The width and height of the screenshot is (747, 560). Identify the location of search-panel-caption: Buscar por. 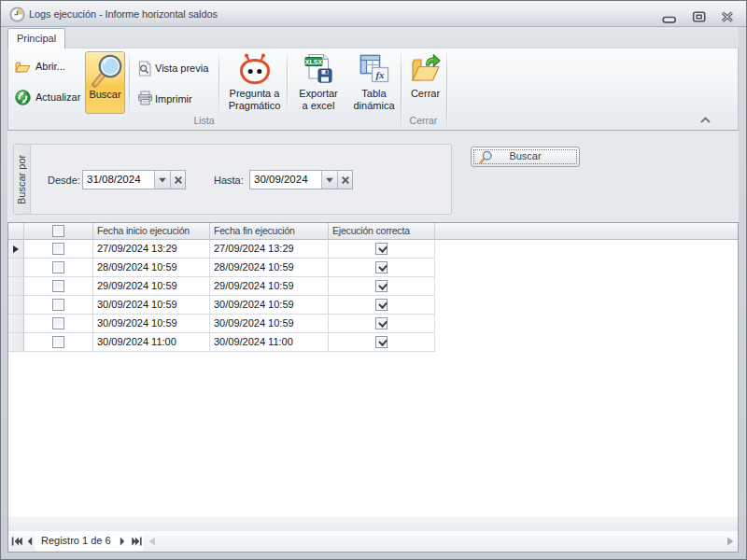
(22, 179).